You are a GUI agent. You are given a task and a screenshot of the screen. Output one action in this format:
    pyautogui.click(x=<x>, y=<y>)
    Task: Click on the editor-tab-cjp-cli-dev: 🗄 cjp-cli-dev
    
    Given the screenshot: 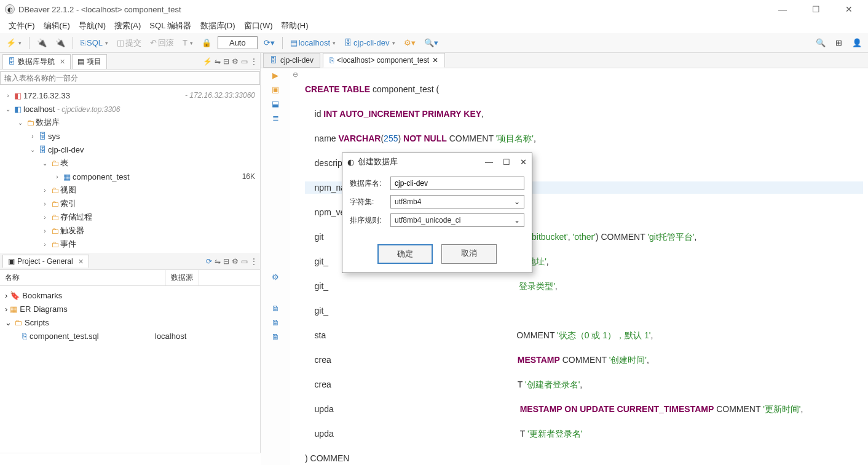 What is the action you would take?
    pyautogui.click(x=291, y=60)
    